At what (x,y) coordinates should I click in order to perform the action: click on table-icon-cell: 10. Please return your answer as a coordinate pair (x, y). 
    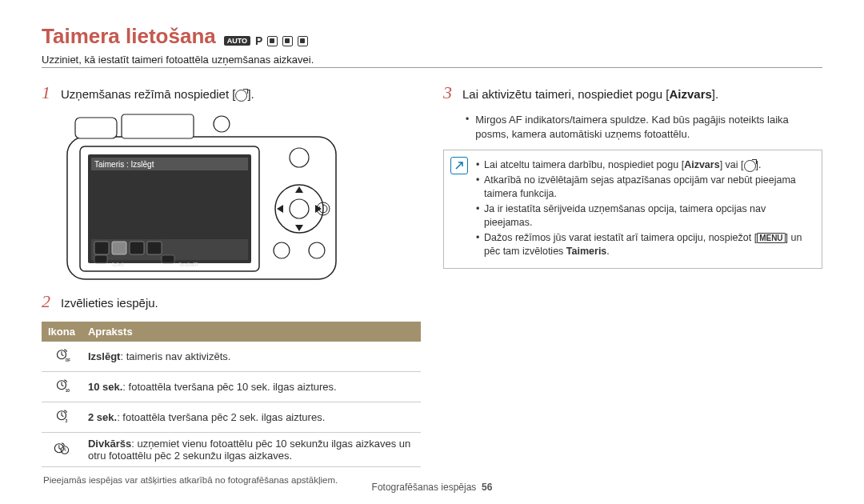
    Looking at the image, I should click on (62, 387).